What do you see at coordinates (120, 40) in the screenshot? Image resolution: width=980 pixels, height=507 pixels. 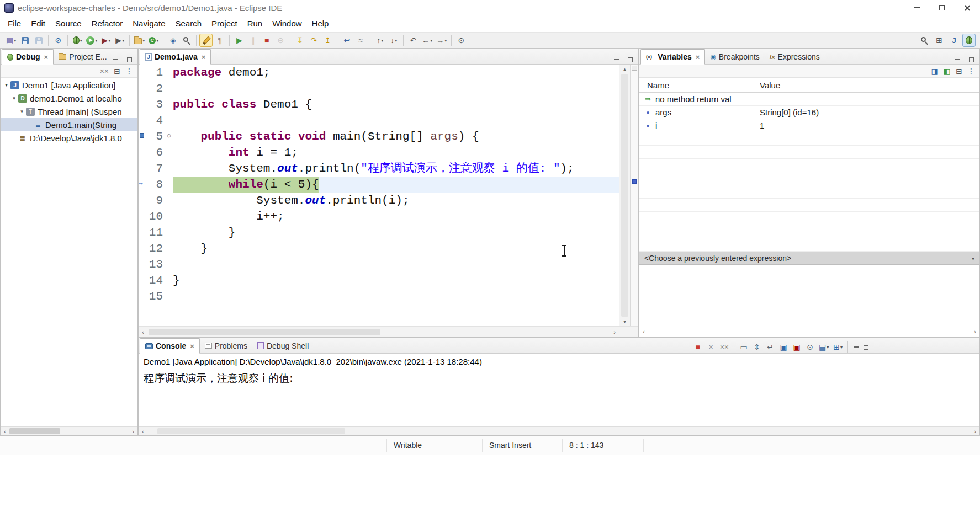 I see `external-tools-button: ▶▾` at bounding box center [120, 40].